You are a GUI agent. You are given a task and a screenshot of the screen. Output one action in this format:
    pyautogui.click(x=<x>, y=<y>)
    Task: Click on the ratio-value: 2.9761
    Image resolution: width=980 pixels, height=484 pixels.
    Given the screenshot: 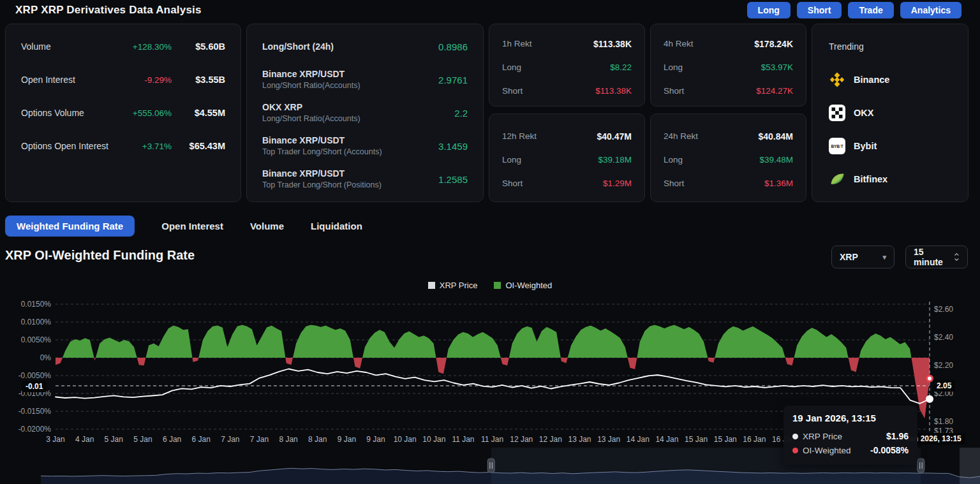 What is the action you would take?
    pyautogui.click(x=453, y=80)
    